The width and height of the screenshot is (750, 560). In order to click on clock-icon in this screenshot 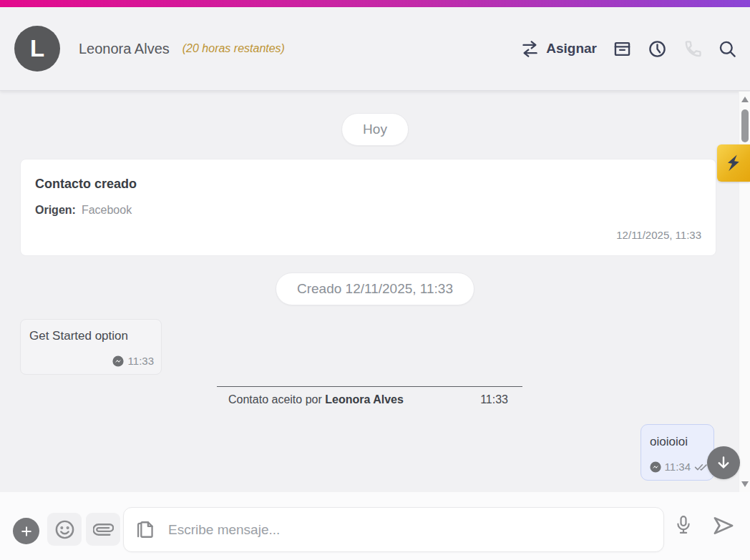, I will do `click(657, 49)`.